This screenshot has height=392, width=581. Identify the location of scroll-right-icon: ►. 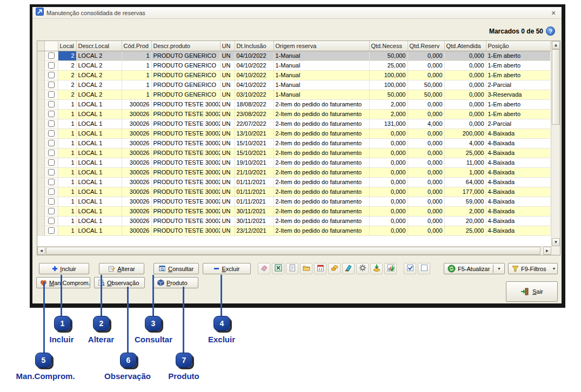
(547, 251).